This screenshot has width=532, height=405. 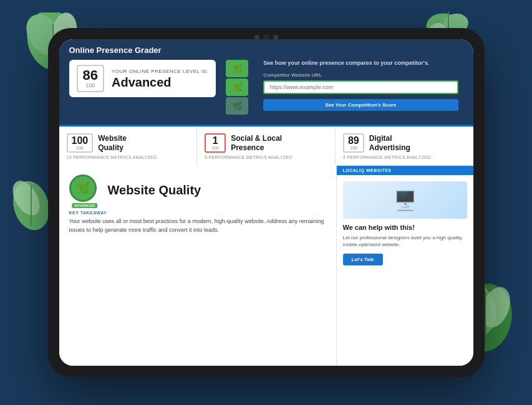 I want to click on app-title: Online Presence Grader, so click(x=266, y=50).